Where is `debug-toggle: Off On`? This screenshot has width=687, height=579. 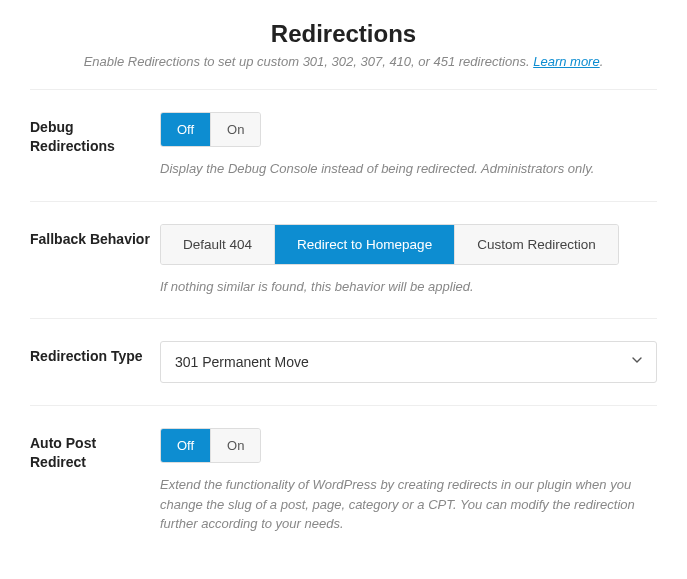
debug-toggle: Off On is located at coordinates (210, 130).